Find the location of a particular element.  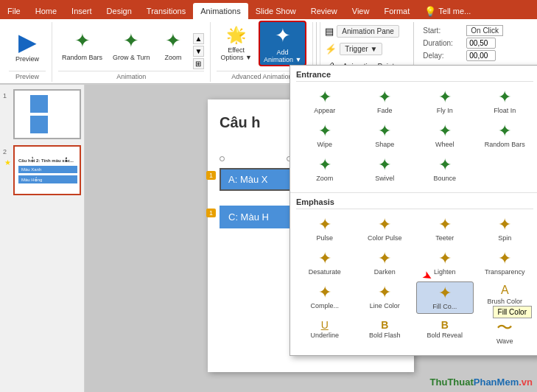

tab-review: Review is located at coordinates (324, 11).